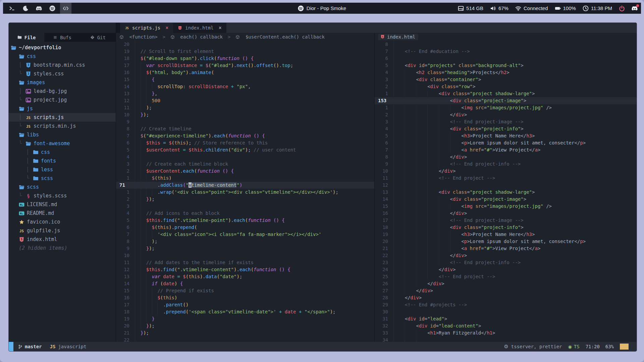 This screenshot has width=644, height=362. What do you see at coordinates (506, 108) in the screenshot?
I see `code-line: 1<img src="images/project.jpg" />` at bounding box center [506, 108].